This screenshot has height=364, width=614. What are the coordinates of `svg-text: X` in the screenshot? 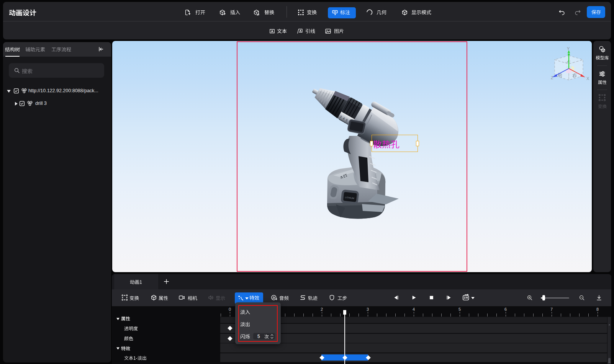 It's located at (588, 78).